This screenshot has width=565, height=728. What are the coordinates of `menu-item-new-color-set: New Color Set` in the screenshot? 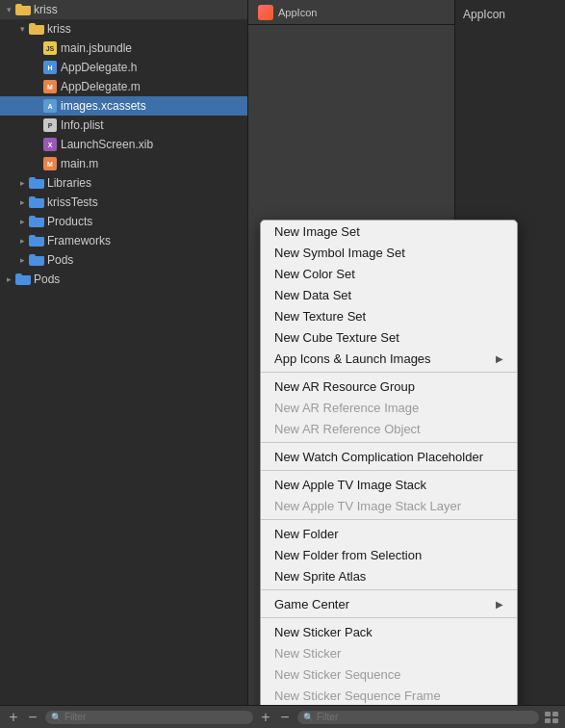 It's located at (389, 273).